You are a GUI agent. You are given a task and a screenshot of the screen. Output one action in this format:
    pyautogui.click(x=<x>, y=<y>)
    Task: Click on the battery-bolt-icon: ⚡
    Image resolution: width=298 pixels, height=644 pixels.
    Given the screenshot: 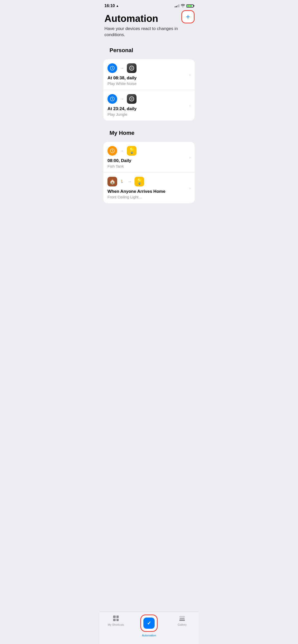 What is the action you would take?
    pyautogui.click(x=189, y=6)
    